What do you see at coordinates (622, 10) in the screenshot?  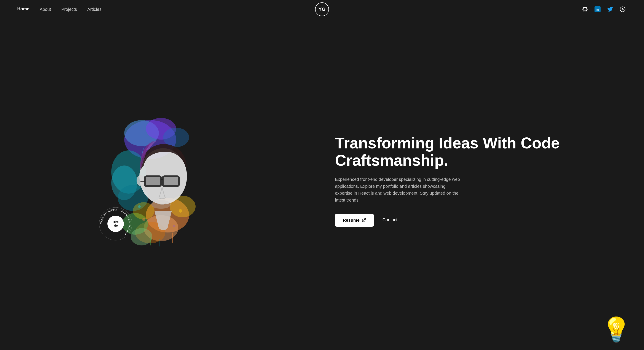 I see `clock-icon` at bounding box center [622, 10].